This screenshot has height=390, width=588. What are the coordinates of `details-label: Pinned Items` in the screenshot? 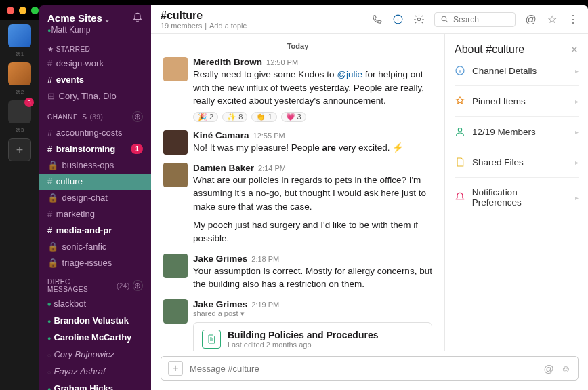 It's located at (499, 102).